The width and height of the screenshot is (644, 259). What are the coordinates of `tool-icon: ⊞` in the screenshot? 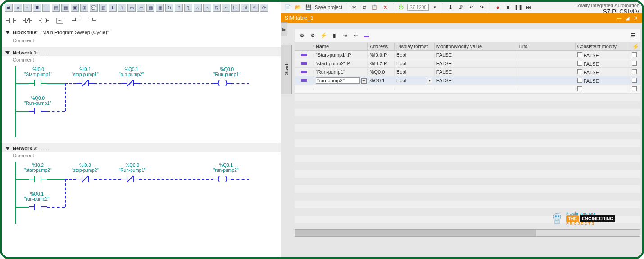 It's located at (84, 8).